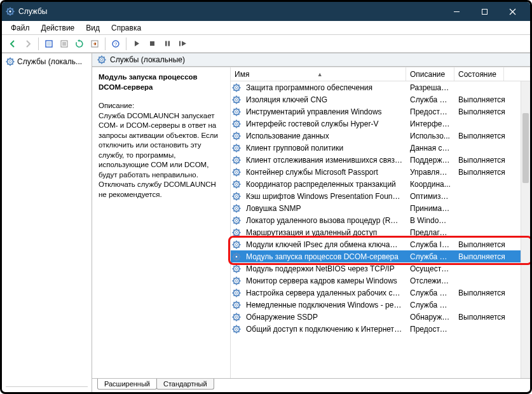  Describe the element at coordinates (167, 44) in the screenshot. I see `pause-service-button` at that location.